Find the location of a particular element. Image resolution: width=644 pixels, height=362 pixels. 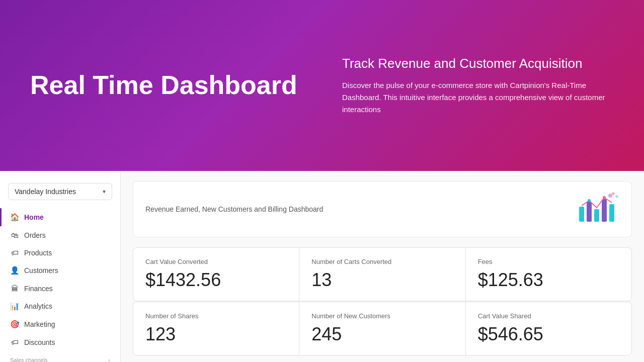

hero-left: Real Time Dashboard is located at coordinates (166, 85).